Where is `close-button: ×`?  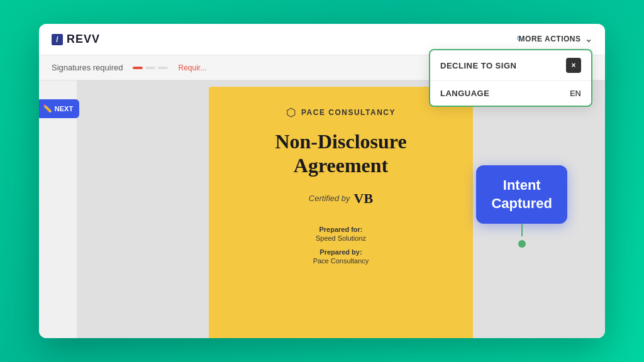 close-button: × is located at coordinates (574, 65).